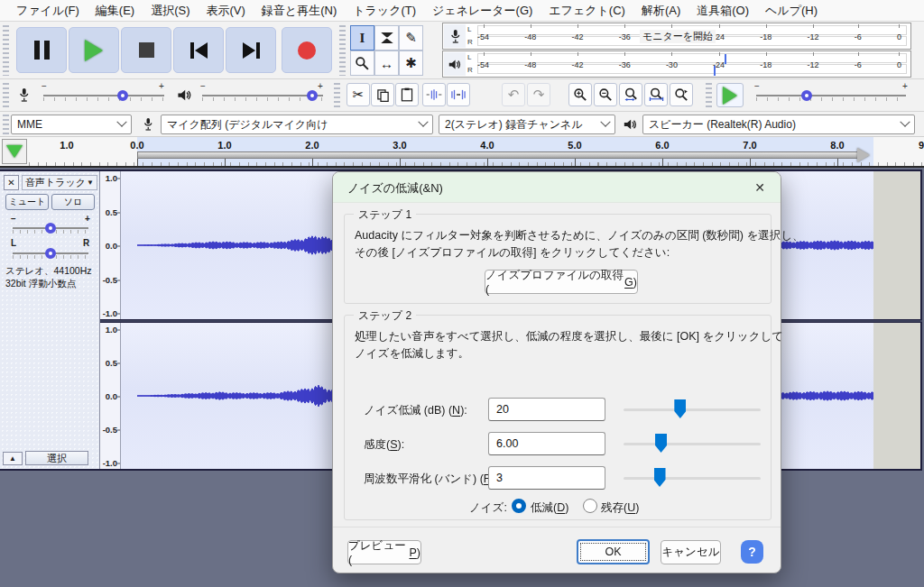 Image resolution: width=924 pixels, height=587 pixels. Describe the element at coordinates (498, 155) in the screenshot. I see `quick-play-bar` at that location.